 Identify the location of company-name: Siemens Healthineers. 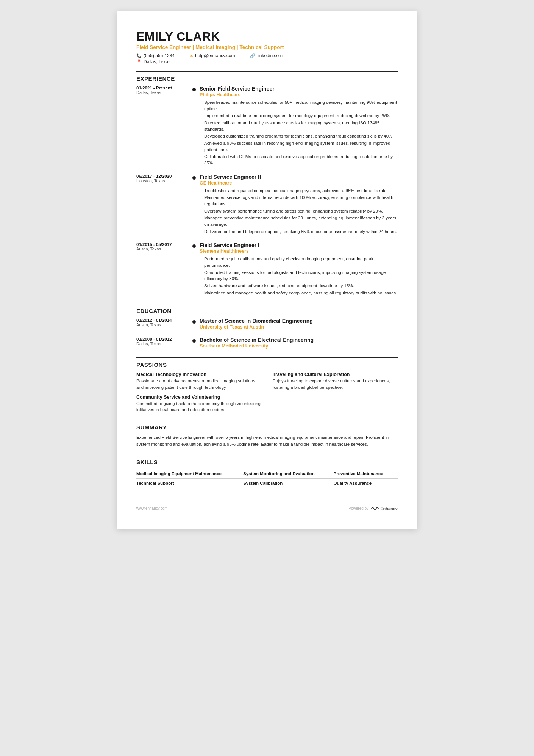
(298, 251).